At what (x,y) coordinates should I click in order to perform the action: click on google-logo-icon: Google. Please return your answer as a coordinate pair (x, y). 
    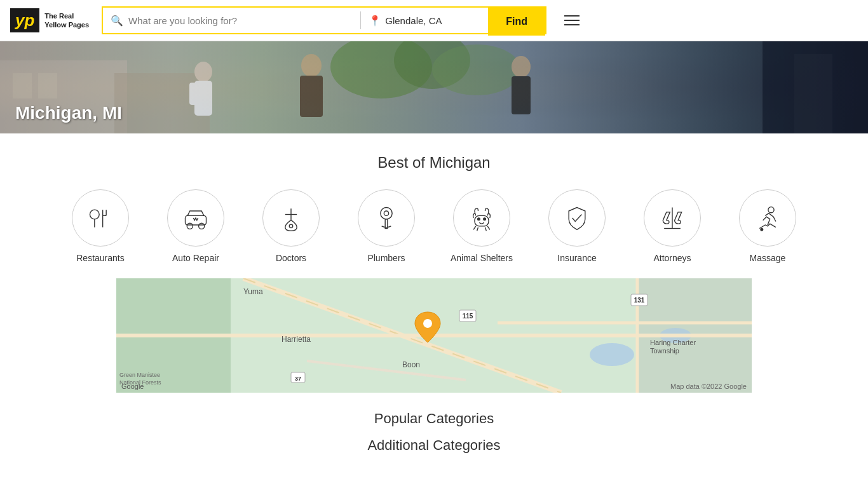
    Looking at the image, I should click on (134, 386).